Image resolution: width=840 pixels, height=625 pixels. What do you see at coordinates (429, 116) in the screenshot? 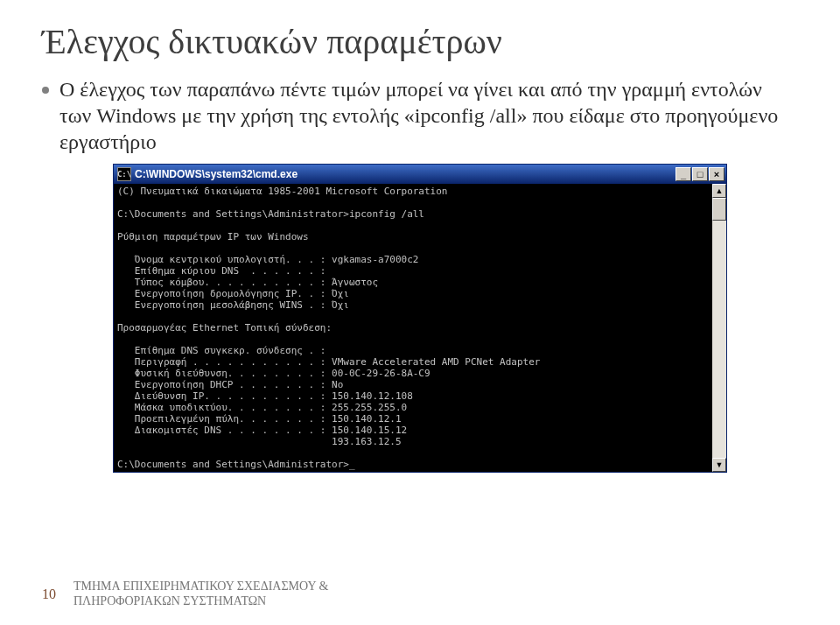
I see `bullet-text: Ο έλεγχος των παραπάνω πέντε τιμών μπορε…` at bounding box center [429, 116].